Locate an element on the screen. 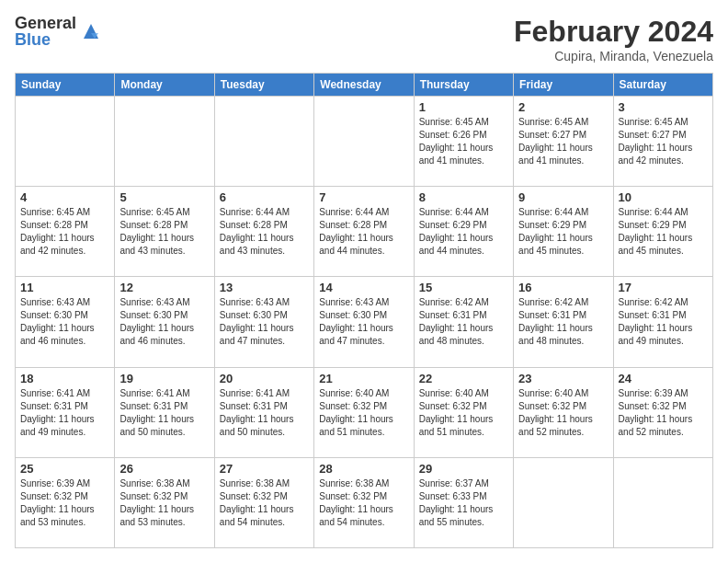 The width and height of the screenshot is (728, 563). day-info: Sunrise: 6:44 AM Sunset: 6:29 PM Dayligh… is located at coordinates (463, 232).